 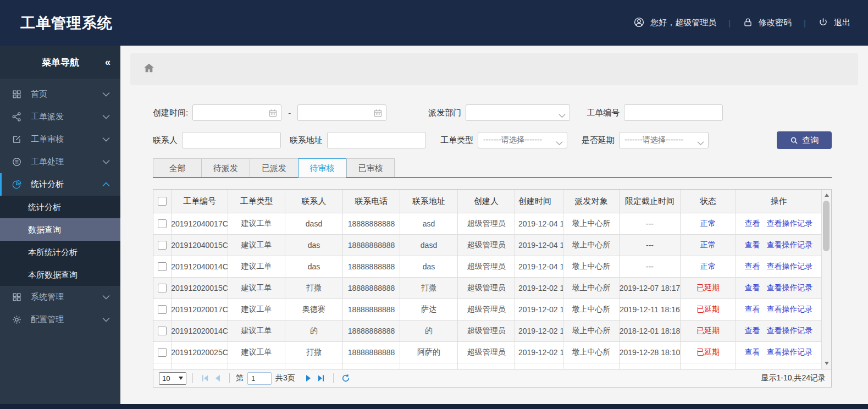 What do you see at coordinates (259, 378) in the screenshot?
I see `page-number-input` at bounding box center [259, 378].